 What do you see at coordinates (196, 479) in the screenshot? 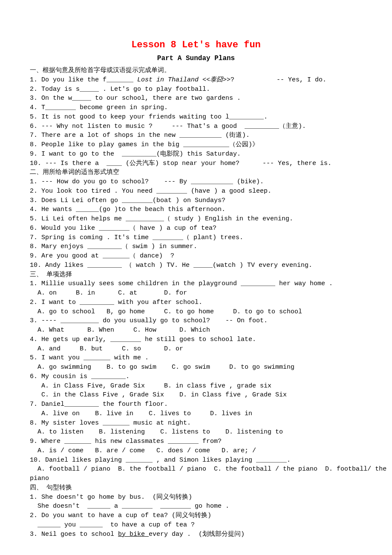
I see `s3-q10-options2: piano` at bounding box center [196, 479].